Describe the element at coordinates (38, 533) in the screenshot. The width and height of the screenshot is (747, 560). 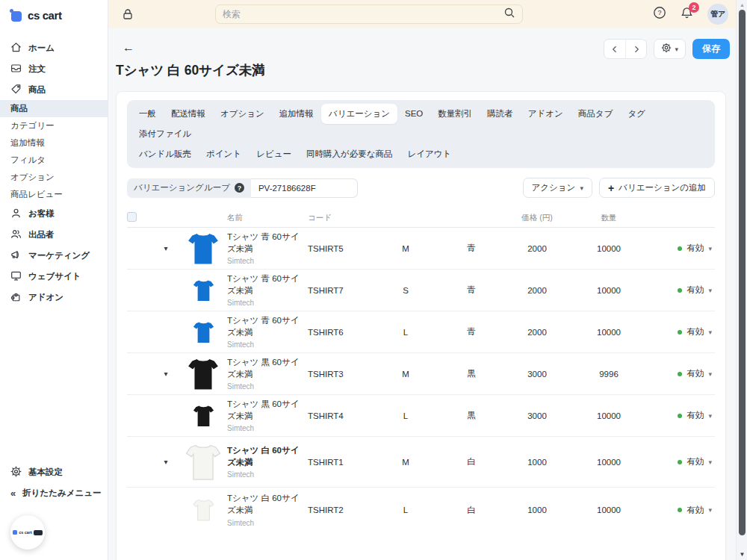
I see `version-tag` at that location.